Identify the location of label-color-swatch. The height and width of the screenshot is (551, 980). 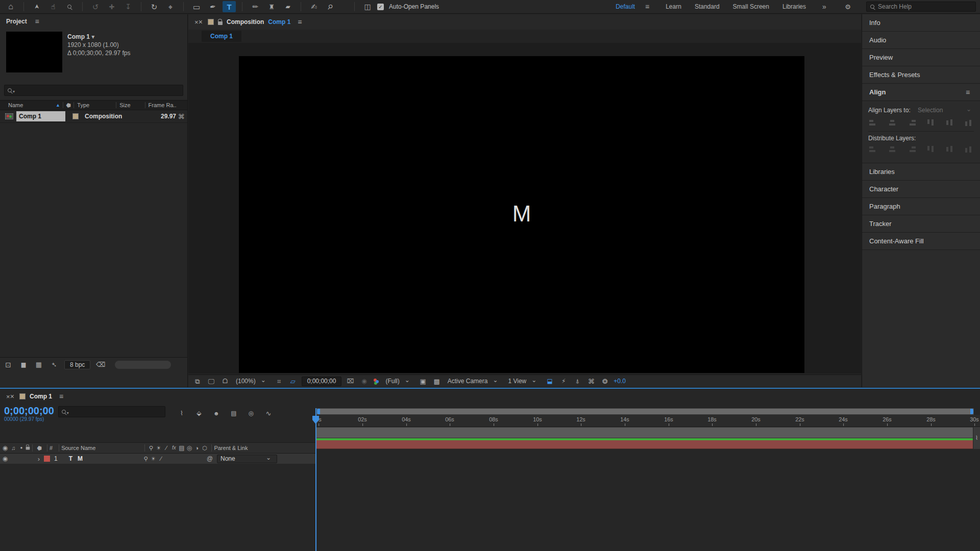
(76, 116).